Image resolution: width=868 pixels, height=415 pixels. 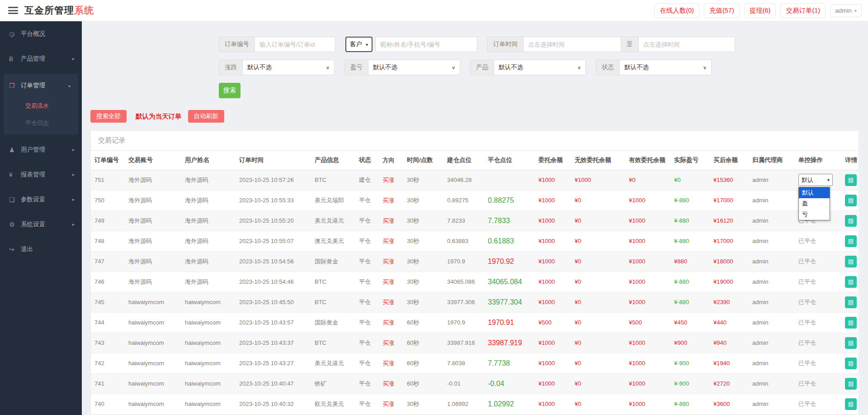 What do you see at coordinates (208, 363) in the screenshot?
I see `cell-username: haiwaiymcom` at bounding box center [208, 363].